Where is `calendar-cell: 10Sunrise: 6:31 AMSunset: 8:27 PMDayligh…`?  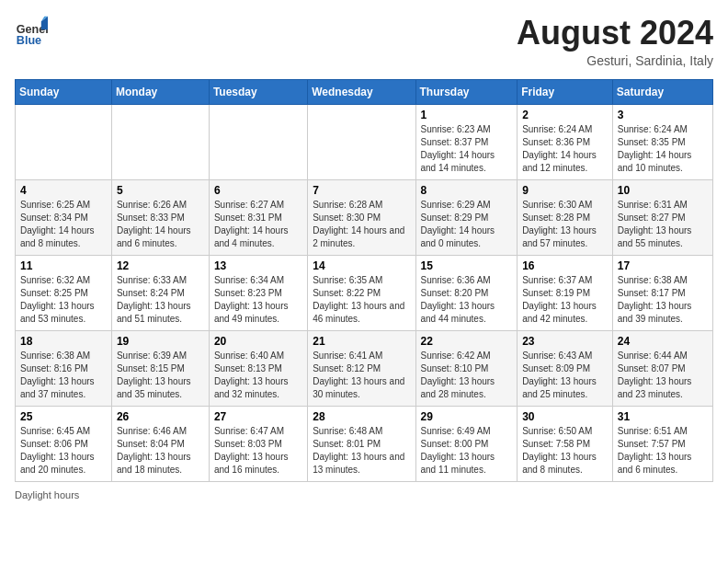 calendar-cell: 10Sunrise: 6:31 AMSunset: 8:27 PMDayligh… is located at coordinates (662, 217).